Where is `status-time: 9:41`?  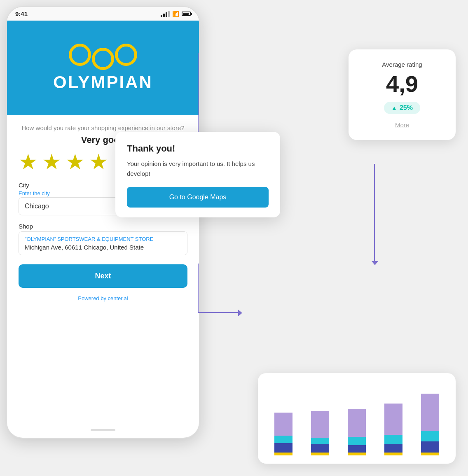
status-time: 9:41 is located at coordinates (21, 14).